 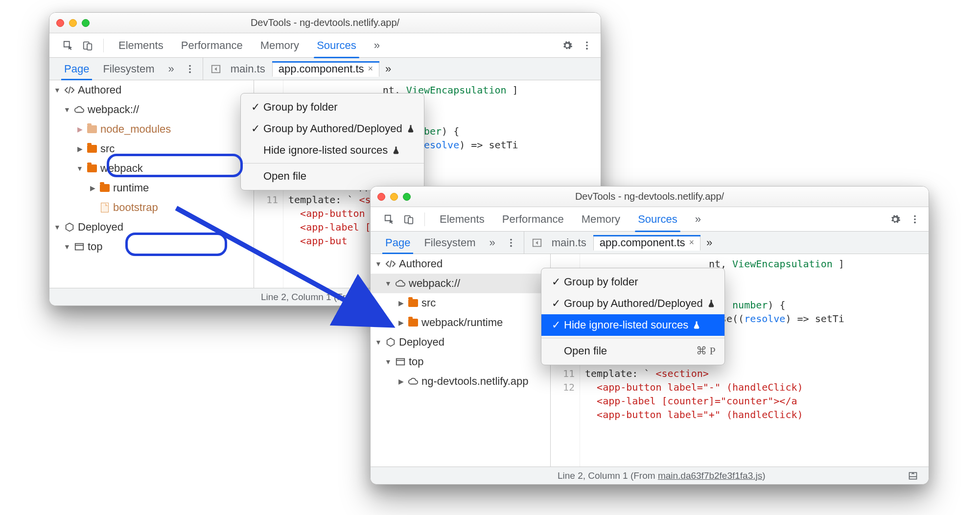 I want to click on code-icon, so click(x=70, y=90).